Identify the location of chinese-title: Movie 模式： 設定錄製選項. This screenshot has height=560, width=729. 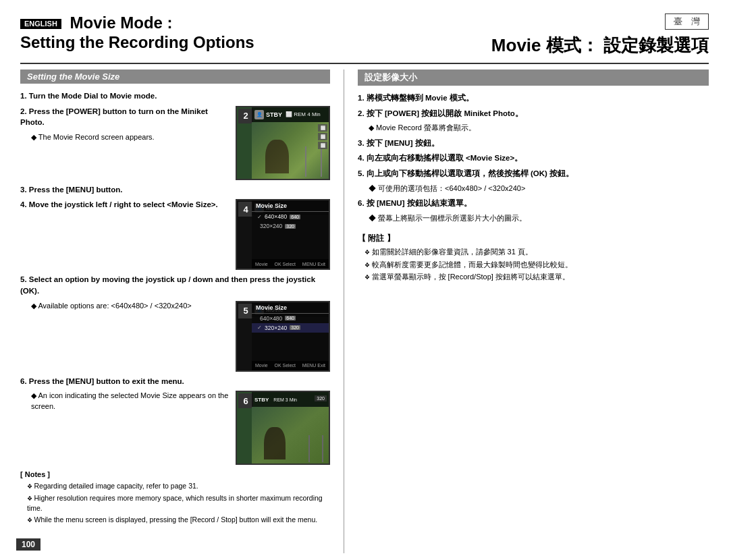
(600, 46).